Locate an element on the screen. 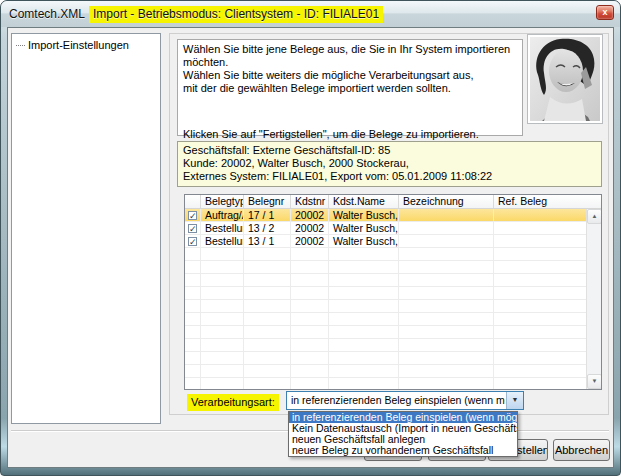  table-cell: 17 / 1 is located at coordinates (268, 216).